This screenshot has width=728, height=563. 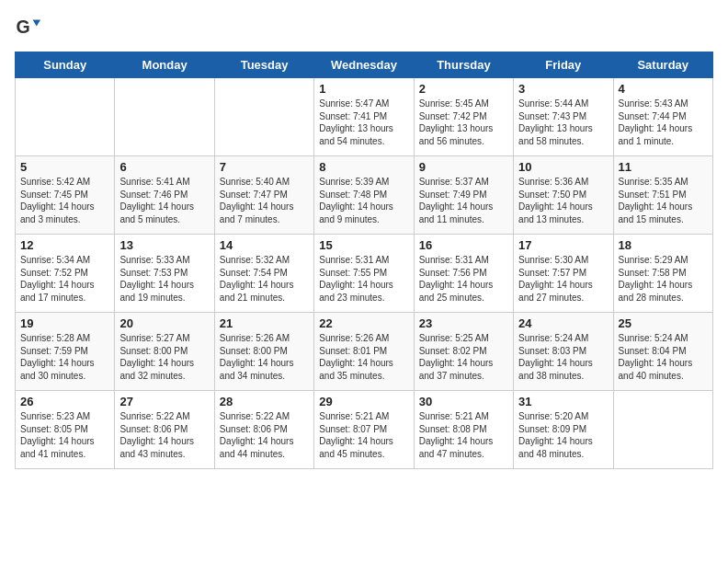 What do you see at coordinates (364, 324) in the screenshot?
I see `date-number: 22` at bounding box center [364, 324].